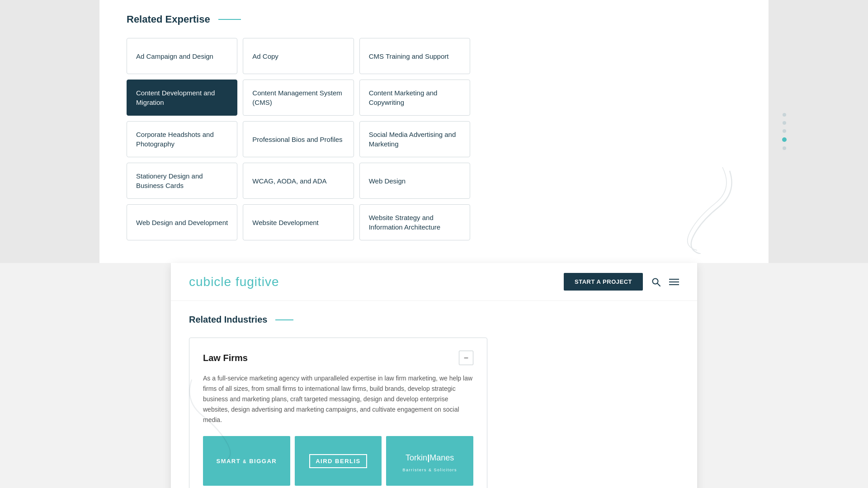 The width and height of the screenshot is (868, 488). What do you see at coordinates (415, 181) in the screenshot?
I see `expertise-card-web-design: Web Design` at bounding box center [415, 181].